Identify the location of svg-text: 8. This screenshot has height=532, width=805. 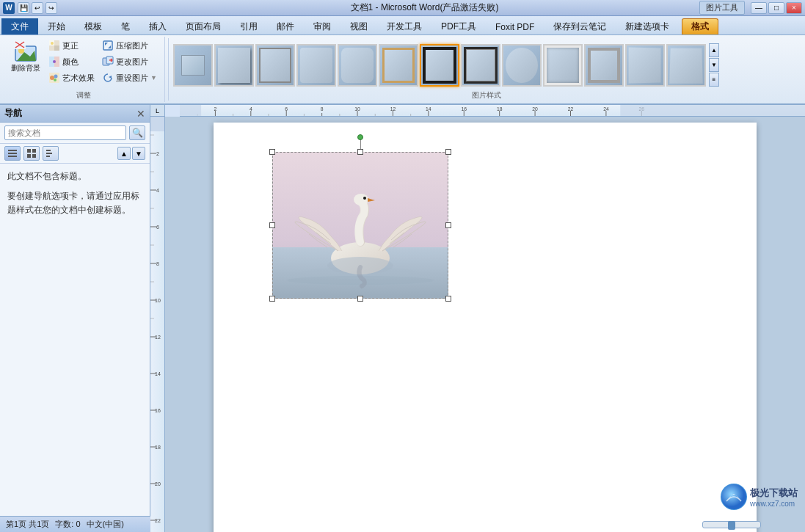
(322, 109).